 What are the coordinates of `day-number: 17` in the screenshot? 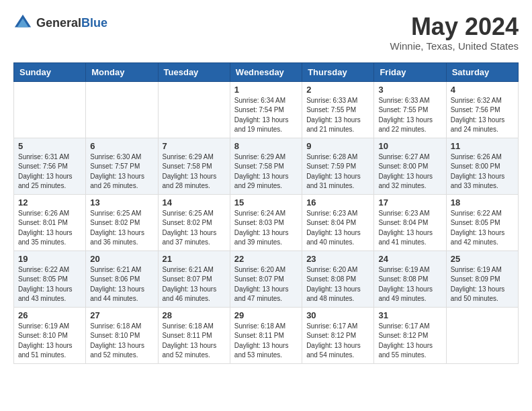 It's located at (410, 203).